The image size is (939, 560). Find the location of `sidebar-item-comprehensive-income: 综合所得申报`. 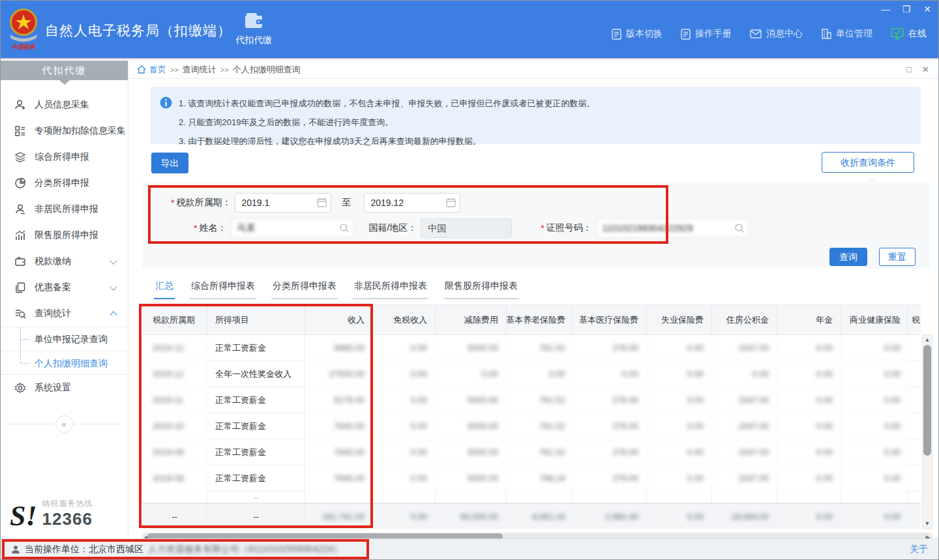

sidebar-item-comprehensive-income: 综合所得申报 is located at coordinates (64, 157).